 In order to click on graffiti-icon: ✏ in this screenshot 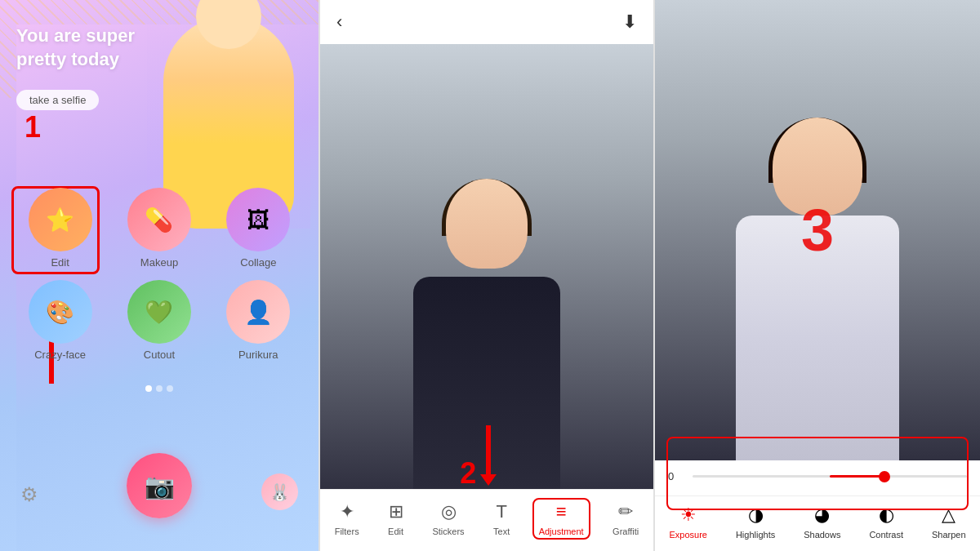, I will do `click(626, 512)`.